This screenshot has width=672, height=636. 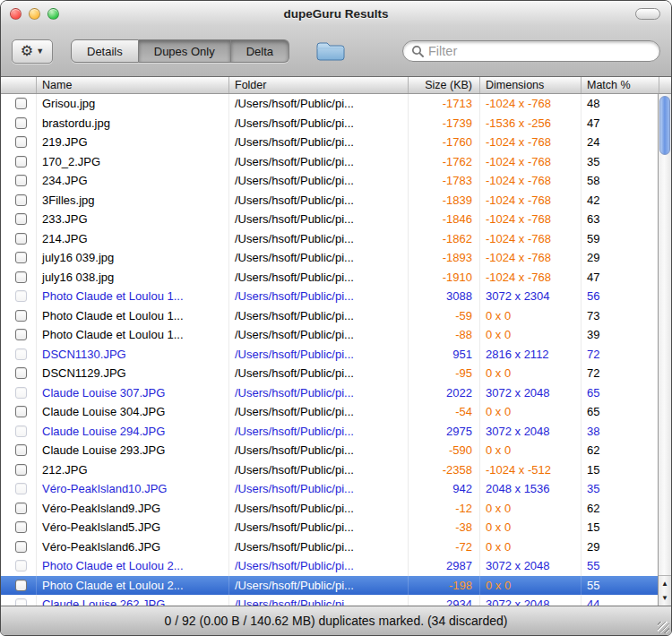 What do you see at coordinates (133, 528) in the screenshot?
I see `cell-name: Véro-PeakIsland5.JPG` at bounding box center [133, 528].